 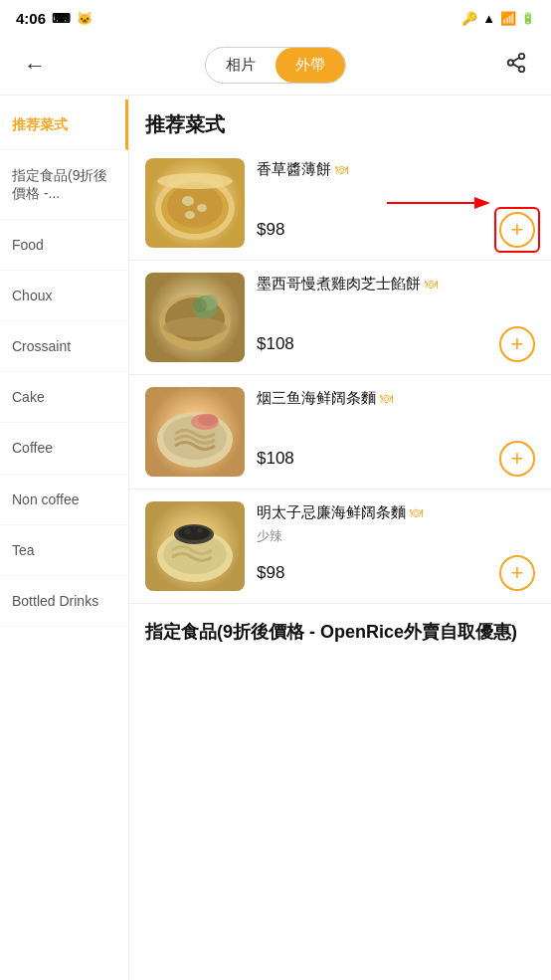 I want to click on item3-add-button: +, so click(x=517, y=459).